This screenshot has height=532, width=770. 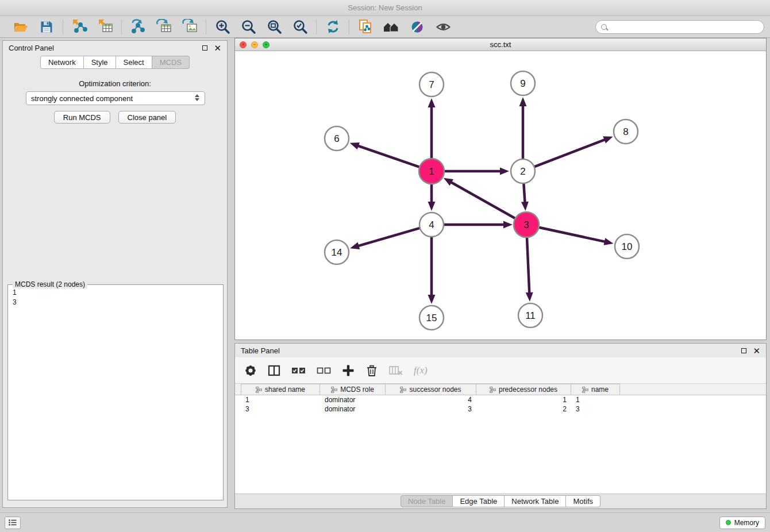 I want to click on zoom-selected-icon, so click(x=300, y=27).